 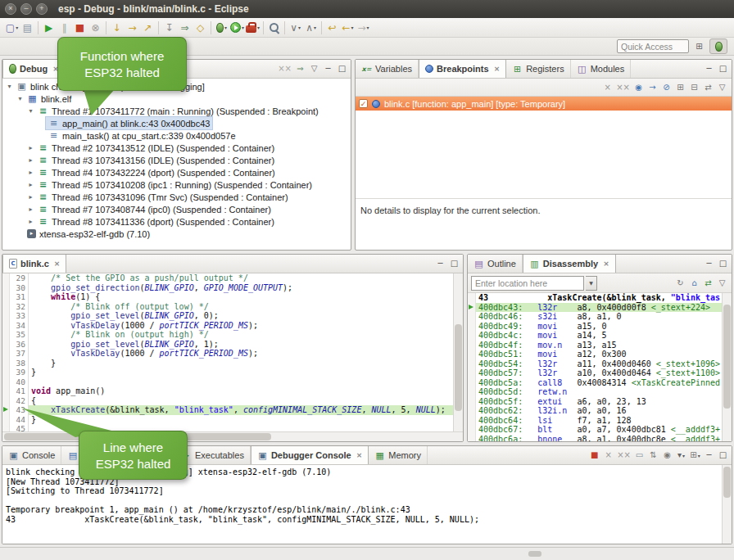 I want to click on sync-with-active-debug-context-button: ⇄, so click(x=708, y=283).